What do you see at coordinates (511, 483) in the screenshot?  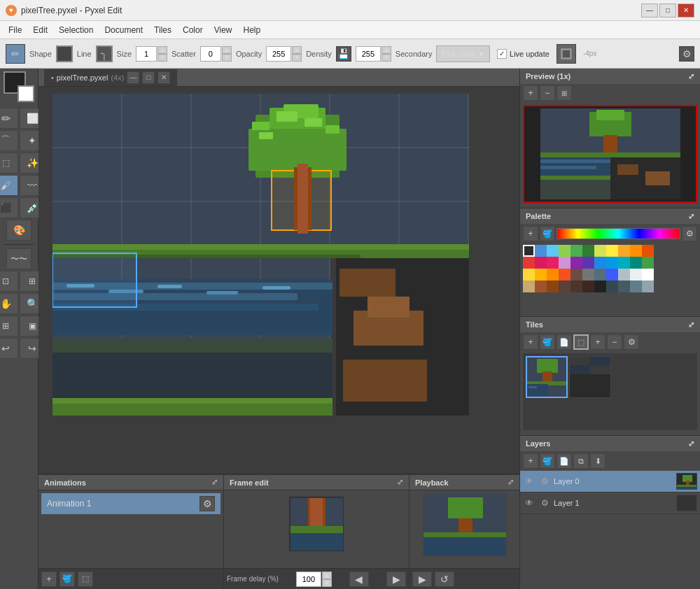 I see `playback-expand-icon: ⤢` at bounding box center [511, 483].